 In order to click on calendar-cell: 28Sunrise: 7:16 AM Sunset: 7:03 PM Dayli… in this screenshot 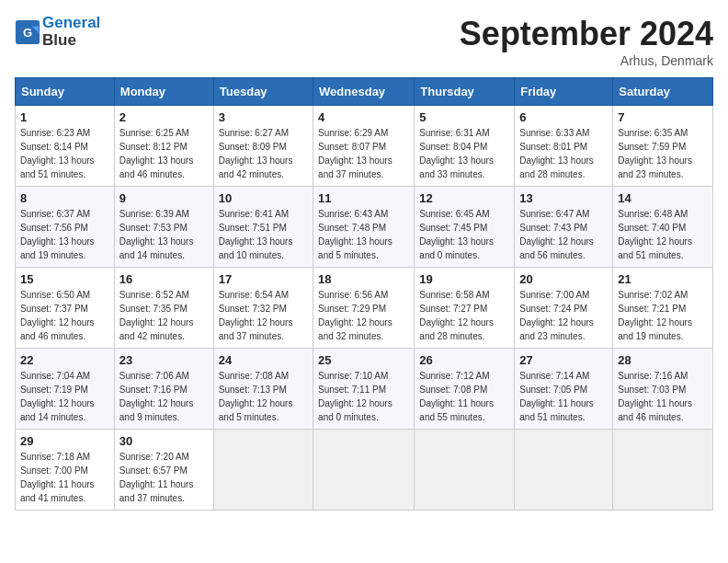, I will do `click(664, 389)`.